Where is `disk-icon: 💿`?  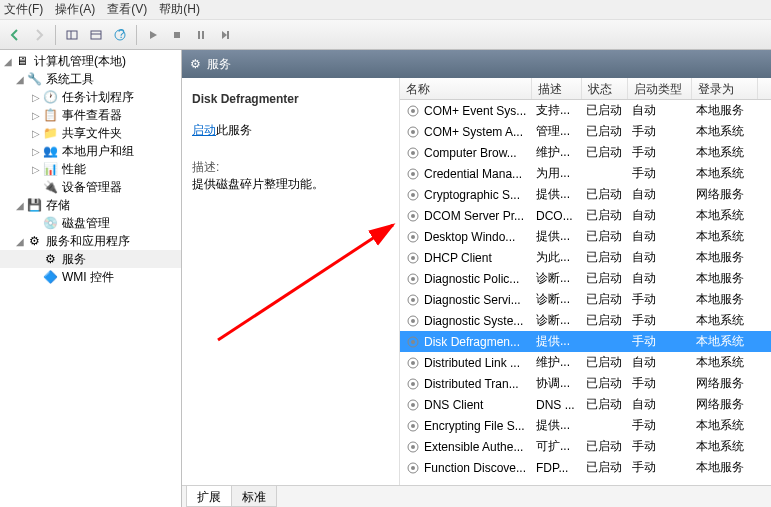
disk-icon: 💿 is located at coordinates (50, 223).